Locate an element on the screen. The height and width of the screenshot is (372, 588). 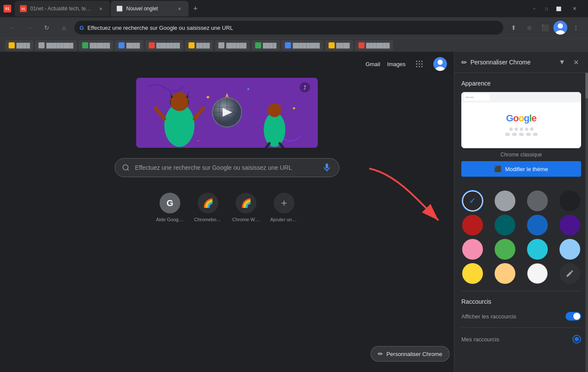
search-box: Effectuez une recherche sur Google ou sa… is located at coordinates (227, 168).